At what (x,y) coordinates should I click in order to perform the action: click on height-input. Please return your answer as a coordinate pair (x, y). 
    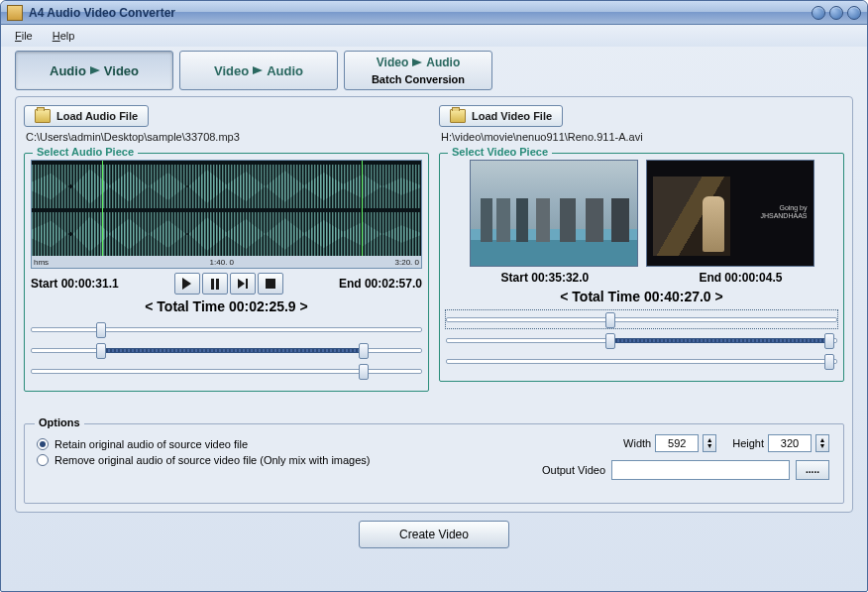
    Looking at the image, I should click on (790, 443).